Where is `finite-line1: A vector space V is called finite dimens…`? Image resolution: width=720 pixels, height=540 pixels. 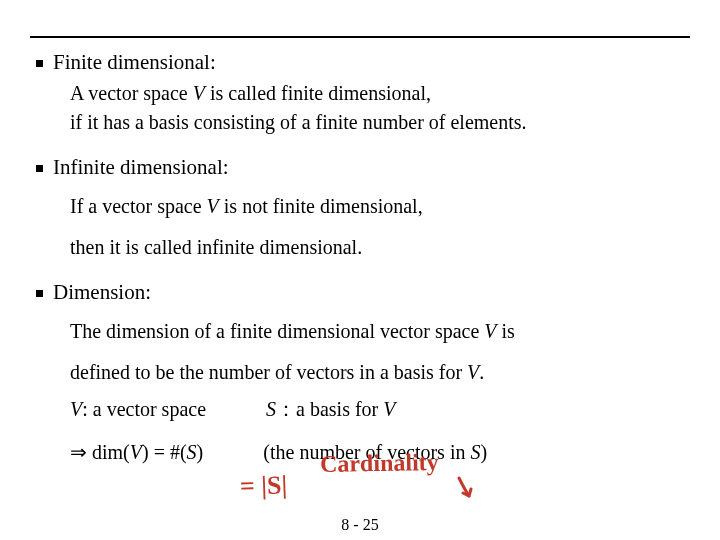 finite-line1: A vector space V is called finite dimens… is located at coordinates (383, 94).